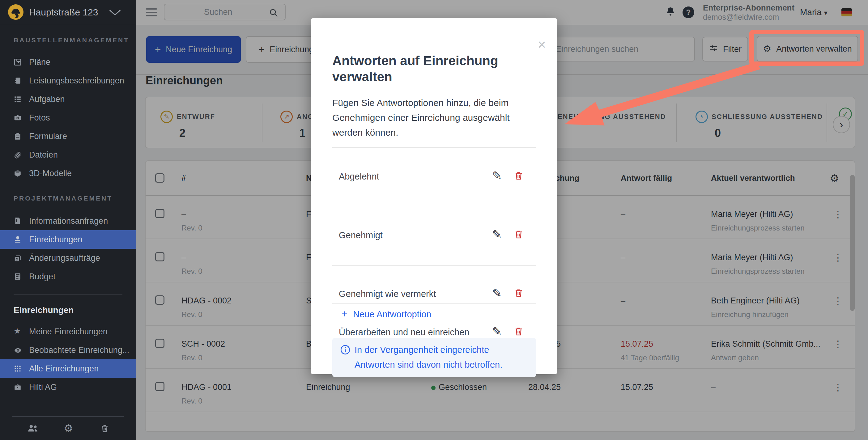 The image size is (868, 440). Describe the element at coordinates (105, 429) in the screenshot. I see `trash-icon` at that location.